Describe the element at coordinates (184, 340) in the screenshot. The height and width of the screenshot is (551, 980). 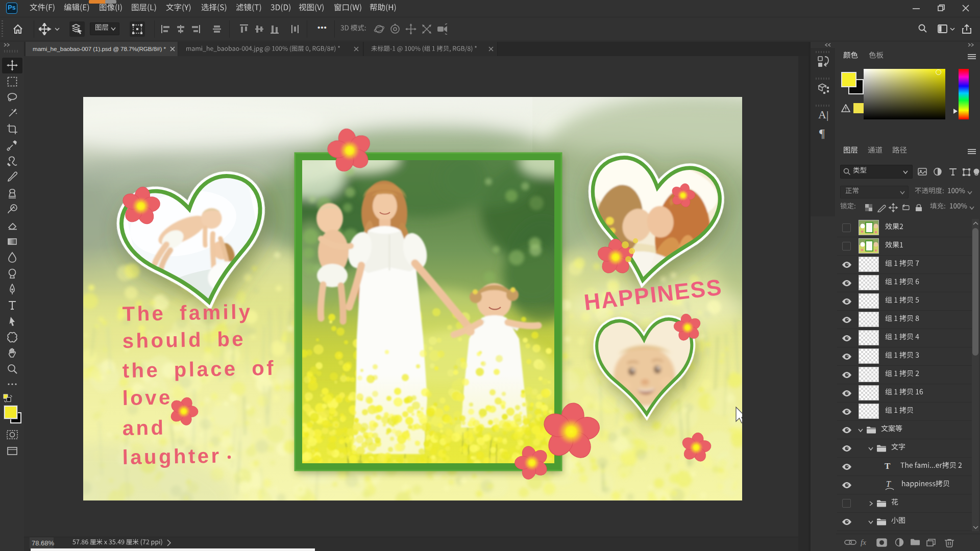
I see `svg-text: should be` at that location.